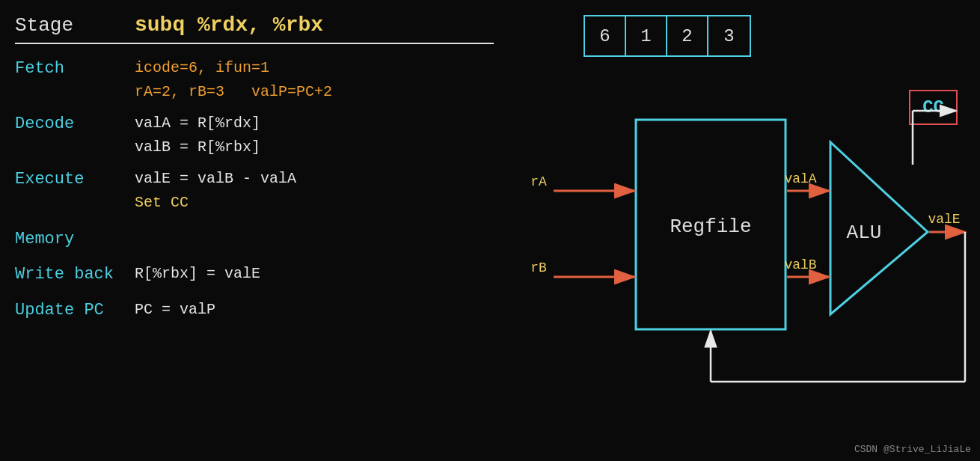 Image resolution: width=980 pixels, height=461 pixels. What do you see at coordinates (75, 123) in the screenshot?
I see `decode-label: Decode` at bounding box center [75, 123].